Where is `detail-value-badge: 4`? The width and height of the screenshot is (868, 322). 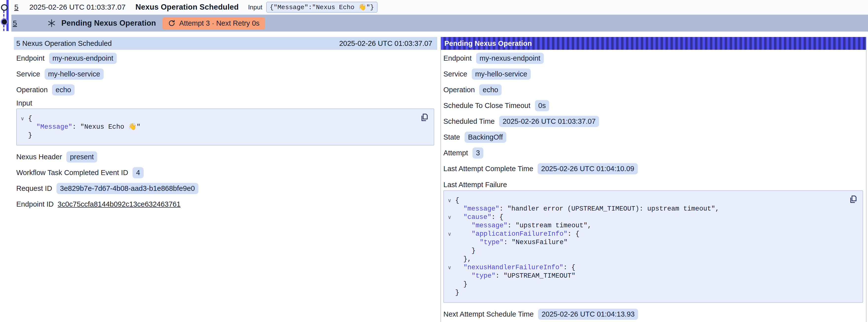
detail-value-badge: 4 is located at coordinates (138, 172).